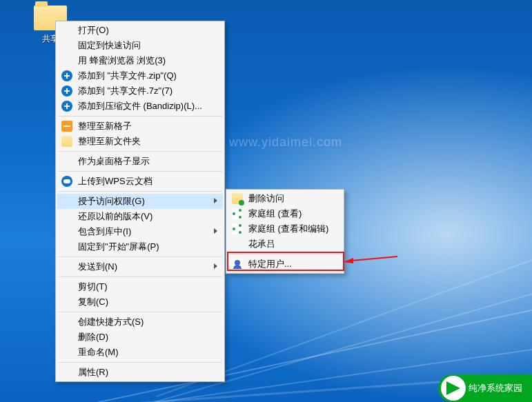 The height and width of the screenshot is (402, 532). I want to click on menu-rename: 重命名(M), so click(140, 352).